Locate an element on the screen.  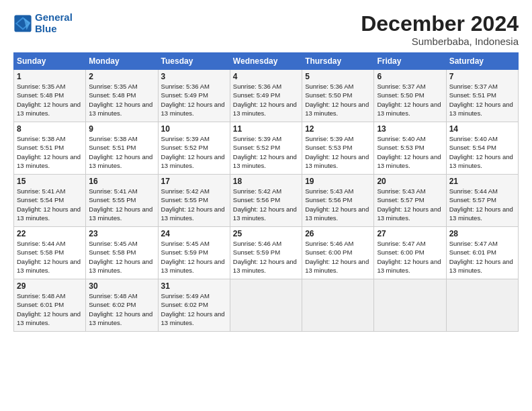
day-number: 25 is located at coordinates (266, 234).